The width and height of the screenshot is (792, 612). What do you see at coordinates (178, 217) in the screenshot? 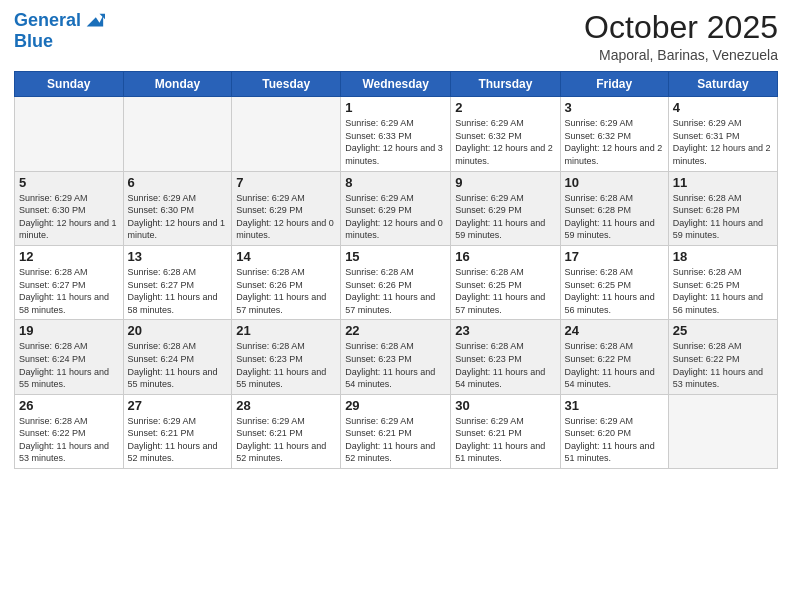
I see `day-info: Sunrise: 6:29 AM Sunset: 6:30 PM Dayligh…` at bounding box center [178, 217].